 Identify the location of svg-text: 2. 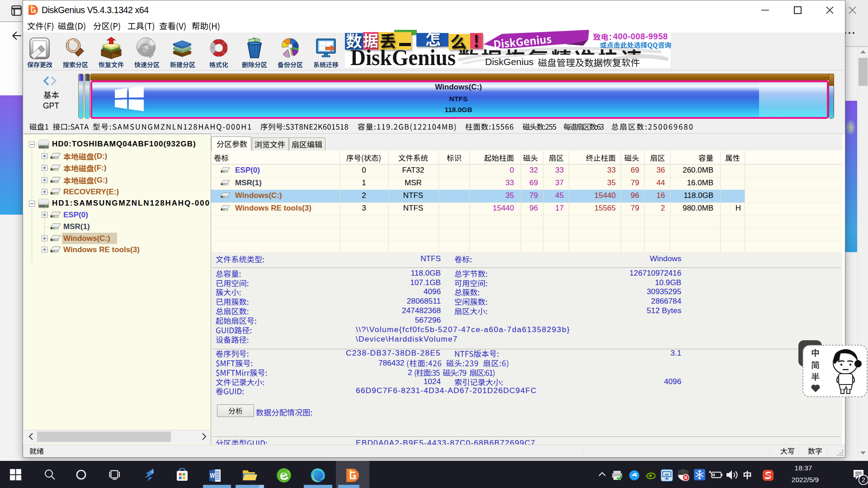
(863, 480).